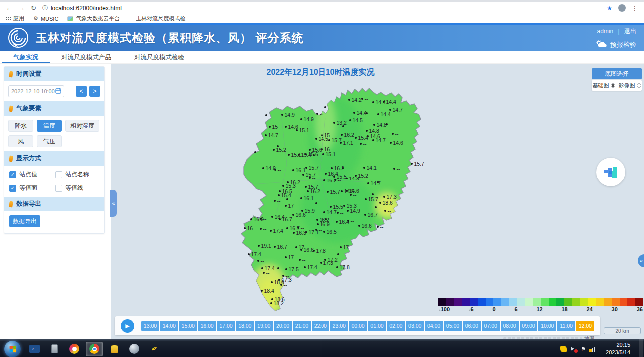 This screenshot has height=357, width=644. I want to click on element-button-气压: 气压, so click(49, 141).